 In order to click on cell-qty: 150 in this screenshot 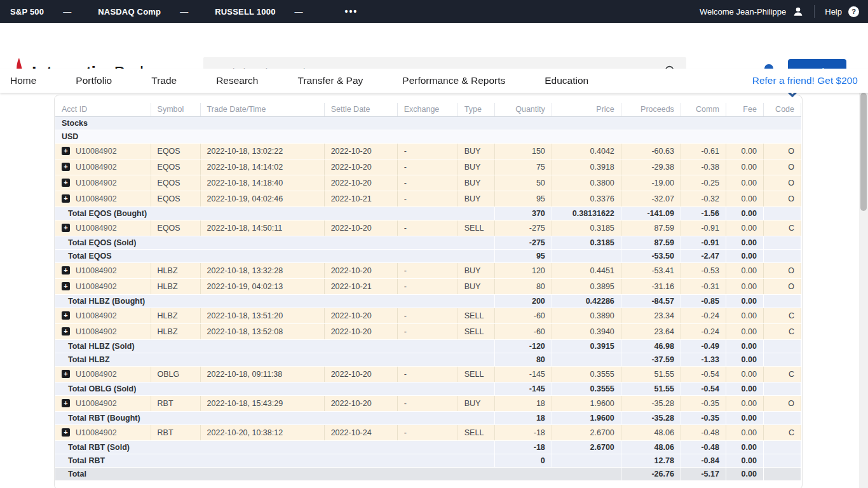, I will do `click(523, 151)`.